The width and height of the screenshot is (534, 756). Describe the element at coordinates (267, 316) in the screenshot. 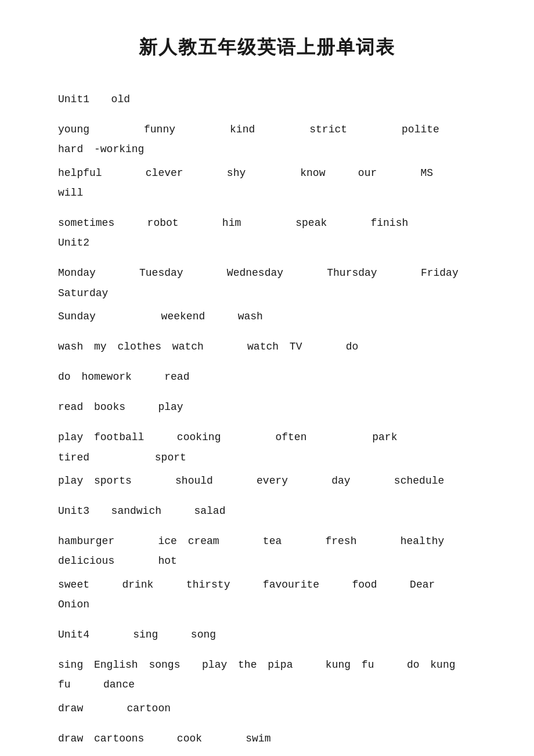

I see `word-line-line6: Sunday weekend wash` at that location.